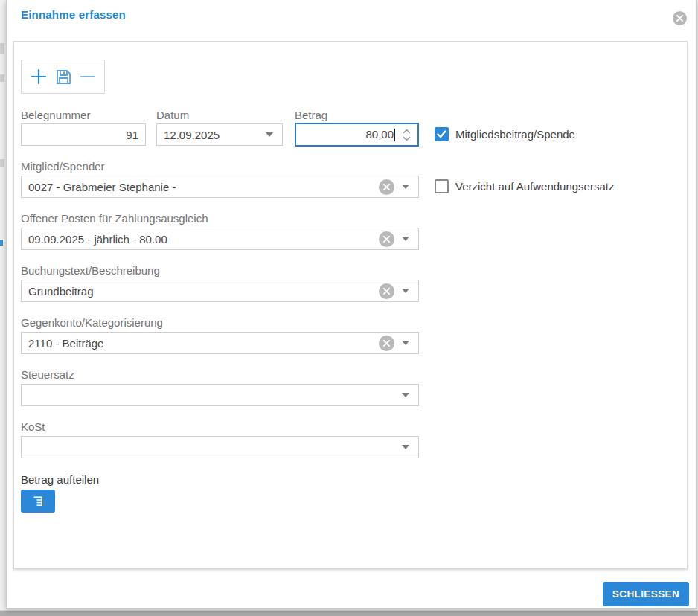 The width and height of the screenshot is (698, 616). Describe the element at coordinates (357, 135) in the screenshot. I see `betrag-spinner-field: 80,00` at that location.